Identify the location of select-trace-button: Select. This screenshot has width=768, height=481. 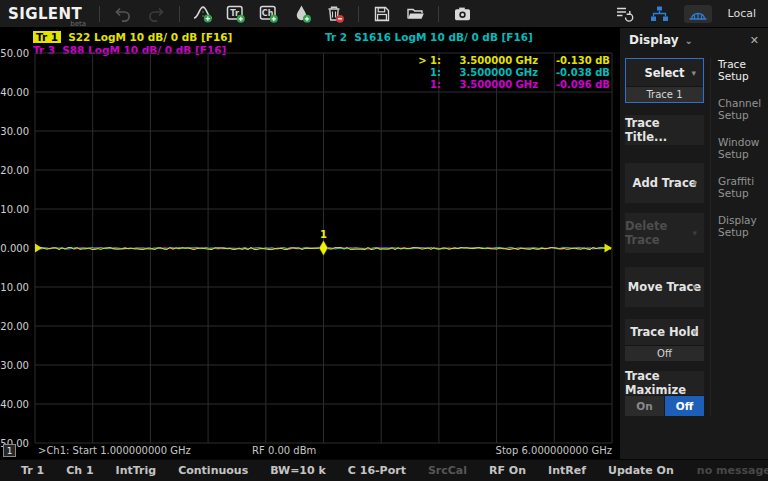
(664, 72).